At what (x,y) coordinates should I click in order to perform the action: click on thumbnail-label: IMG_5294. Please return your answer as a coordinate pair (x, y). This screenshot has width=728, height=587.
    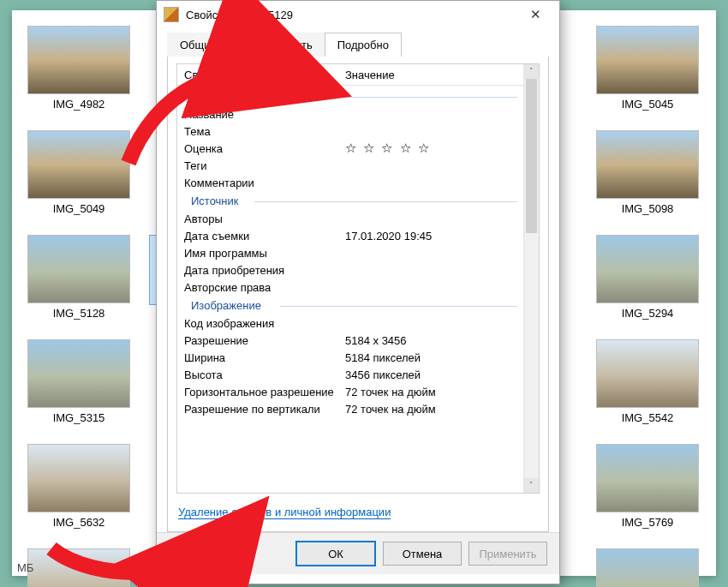
    Looking at the image, I should click on (647, 314).